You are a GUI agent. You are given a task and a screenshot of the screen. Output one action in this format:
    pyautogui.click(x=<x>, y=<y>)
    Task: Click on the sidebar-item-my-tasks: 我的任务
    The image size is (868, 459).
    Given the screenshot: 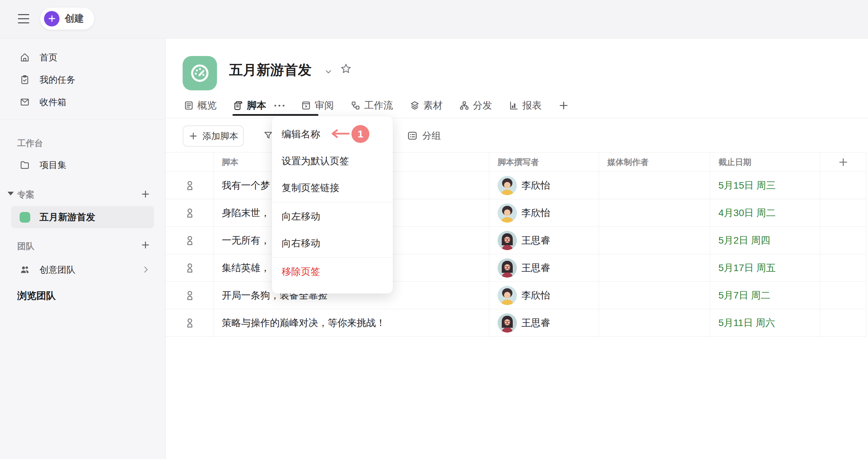 What is the action you would take?
    pyautogui.click(x=83, y=80)
    